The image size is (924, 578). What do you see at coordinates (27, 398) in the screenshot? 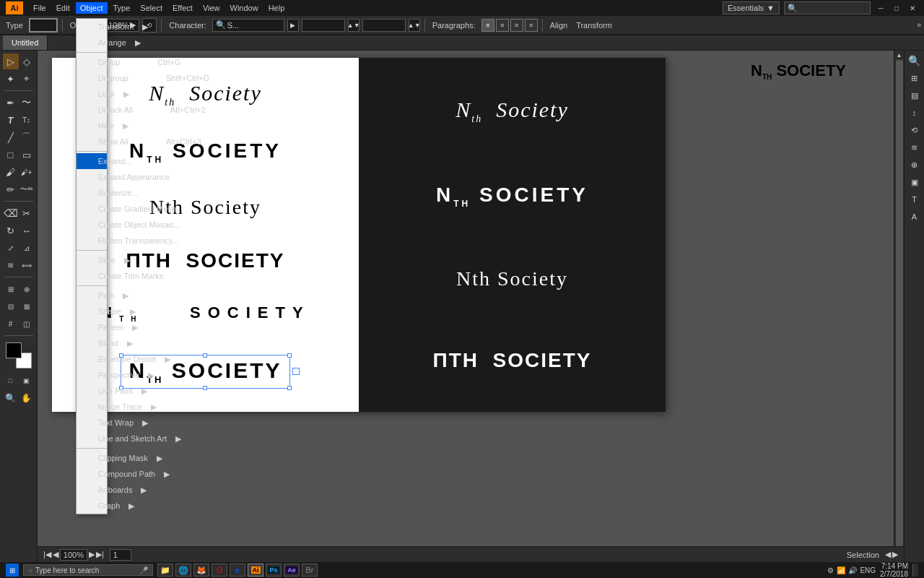
I see `hand-tool: ✋` at bounding box center [27, 398].